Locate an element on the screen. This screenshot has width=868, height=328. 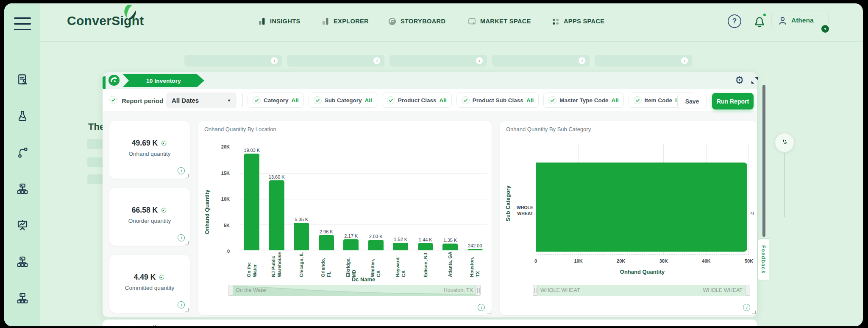
sidebar-item-presentation is located at coordinates (22, 225).